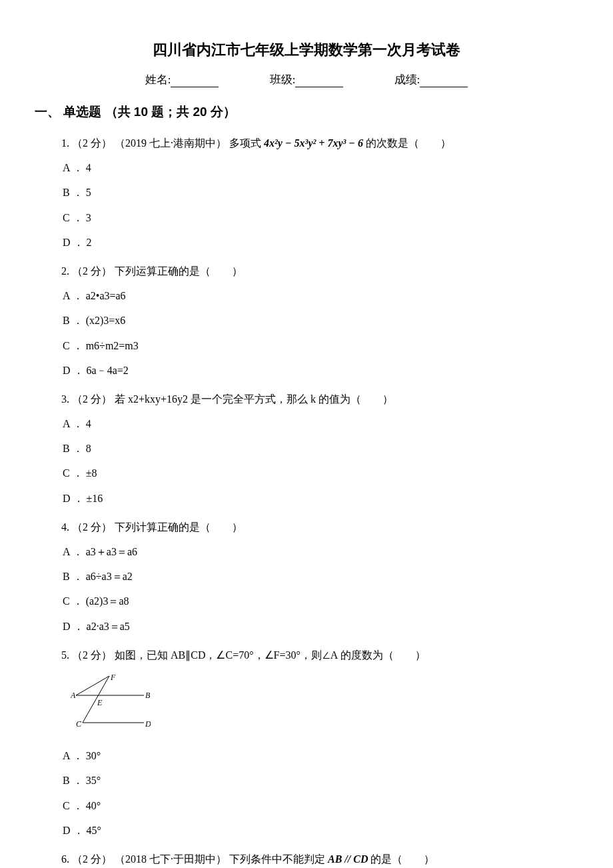 Image resolution: width=613 pixels, height=868 pixels. I want to click on student-info-line: 姓名: 班级: 成绩:, so click(306, 80).